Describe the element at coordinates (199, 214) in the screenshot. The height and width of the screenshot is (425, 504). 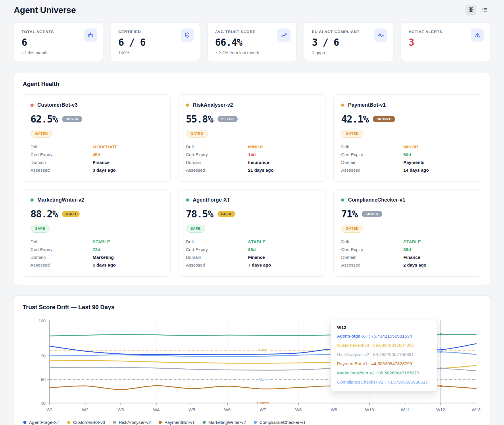
I see `agent-trust-score: 78.5%` at that location.